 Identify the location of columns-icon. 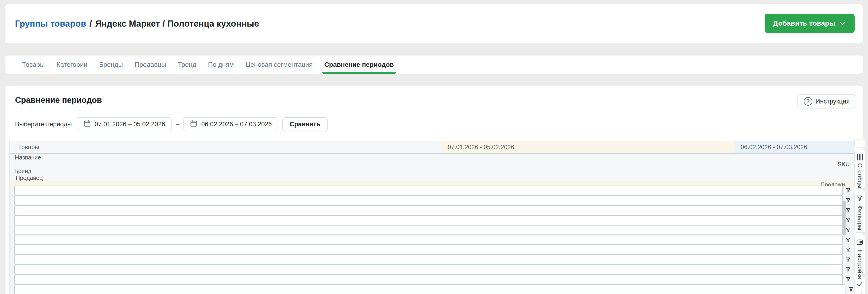
(860, 157).